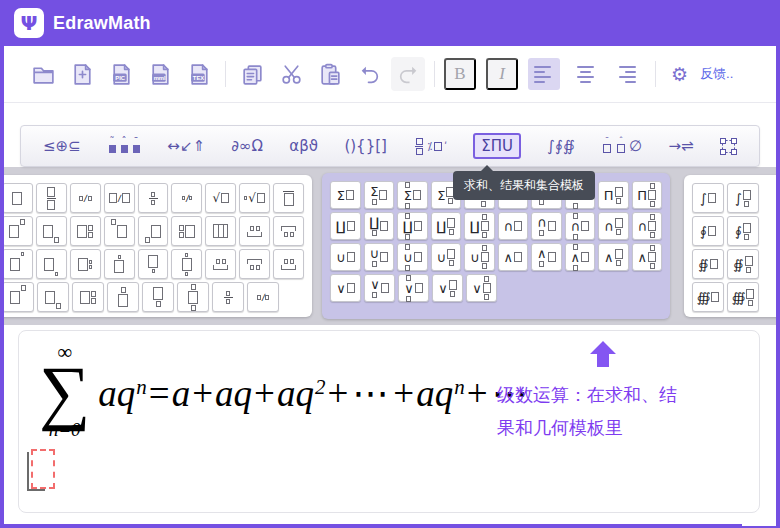 This screenshot has width=780, height=528. Describe the element at coordinates (380, 257) in the screenshot. I see `template-button-∪-u: ∪` at that location.